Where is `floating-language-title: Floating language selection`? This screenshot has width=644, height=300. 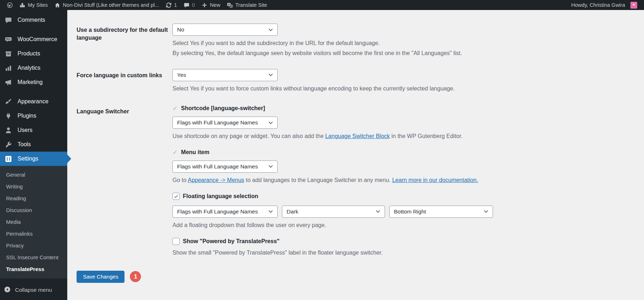 floating-language-title: Floating language selection is located at coordinates (220, 196).